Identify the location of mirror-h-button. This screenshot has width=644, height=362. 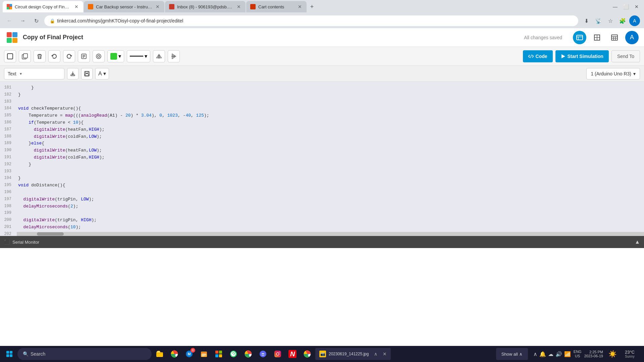
(159, 56).